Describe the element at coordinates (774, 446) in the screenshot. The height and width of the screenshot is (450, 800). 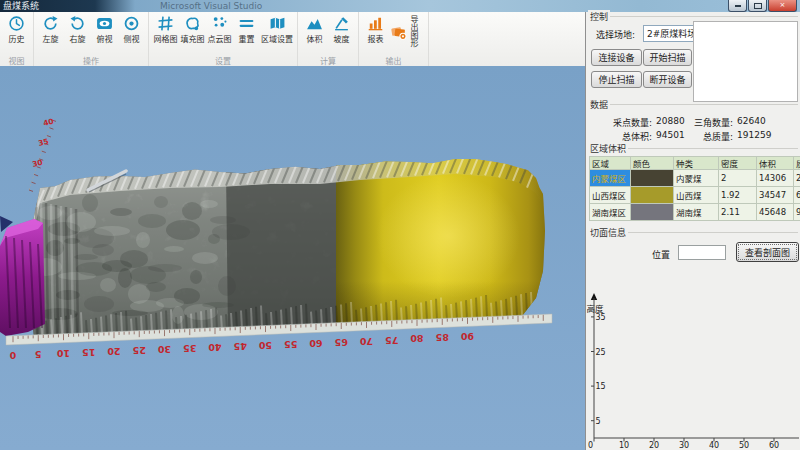
I see `chart-x-tick-label: 60` at that location.